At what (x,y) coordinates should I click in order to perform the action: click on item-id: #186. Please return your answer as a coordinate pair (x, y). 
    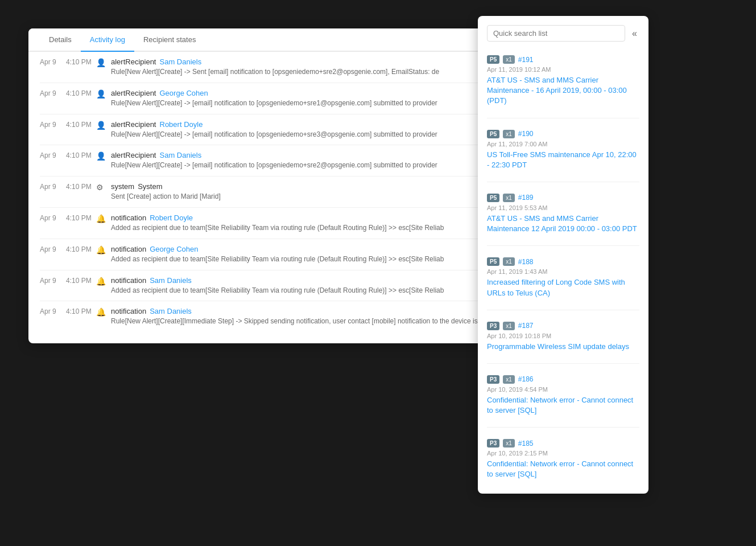
    Looking at the image, I should click on (526, 379).